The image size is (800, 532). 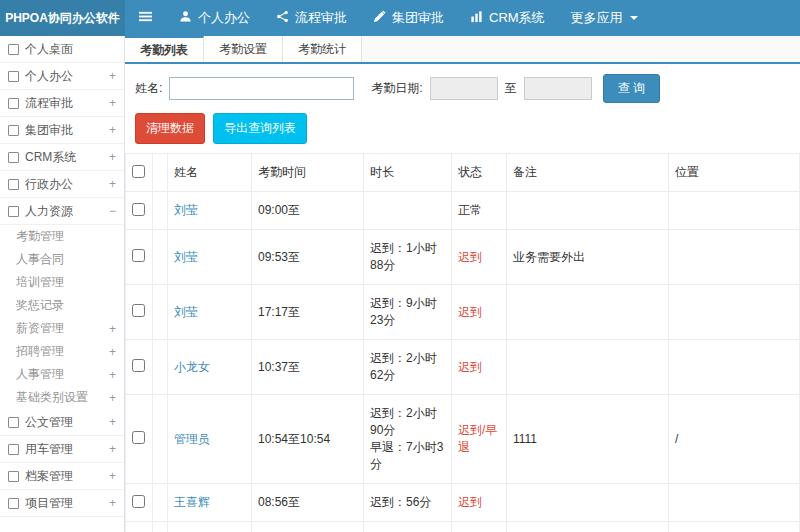 What do you see at coordinates (62, 104) in the screenshot?
I see `sidebar-item-workflow-approval: 流程审批 +` at bounding box center [62, 104].